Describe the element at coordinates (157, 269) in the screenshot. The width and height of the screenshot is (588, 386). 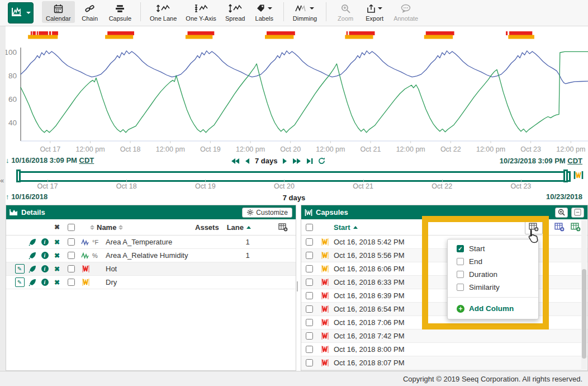
I see `item-name: Hot` at that location.